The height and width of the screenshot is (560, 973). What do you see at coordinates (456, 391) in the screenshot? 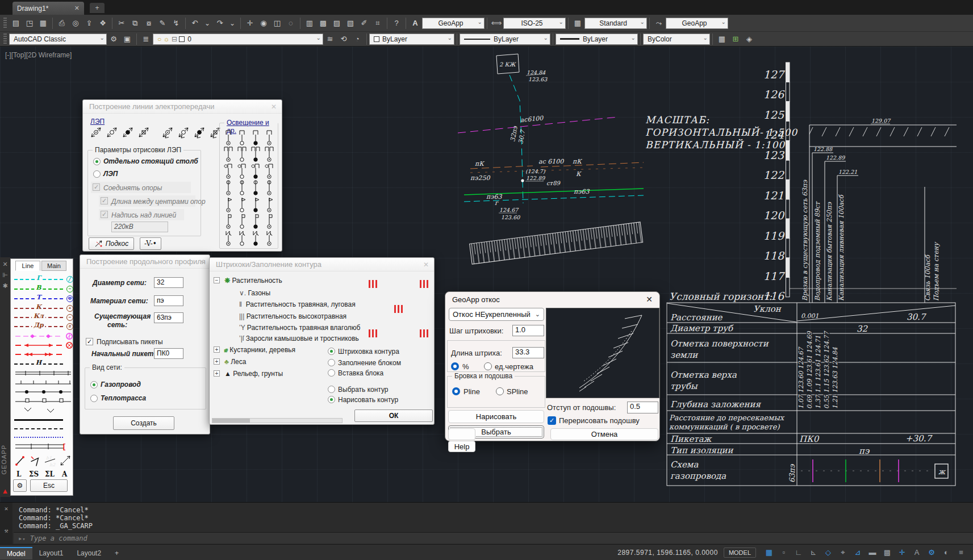
I see `radio-pline` at bounding box center [456, 391].